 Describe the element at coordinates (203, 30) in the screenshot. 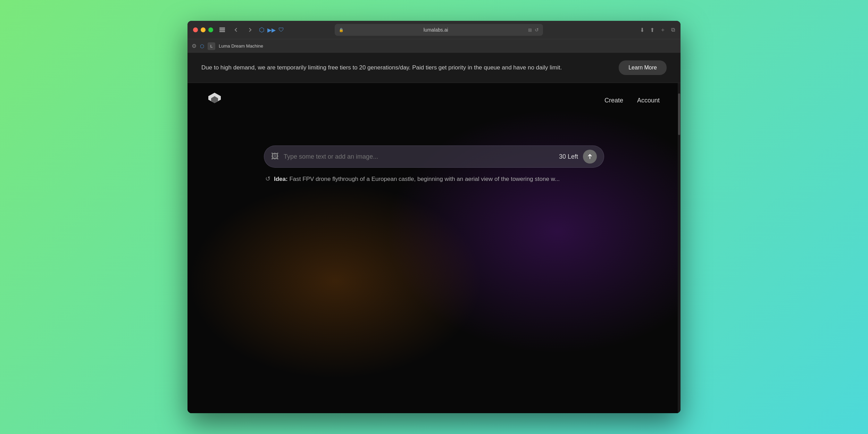

I see `minimize-button` at that location.